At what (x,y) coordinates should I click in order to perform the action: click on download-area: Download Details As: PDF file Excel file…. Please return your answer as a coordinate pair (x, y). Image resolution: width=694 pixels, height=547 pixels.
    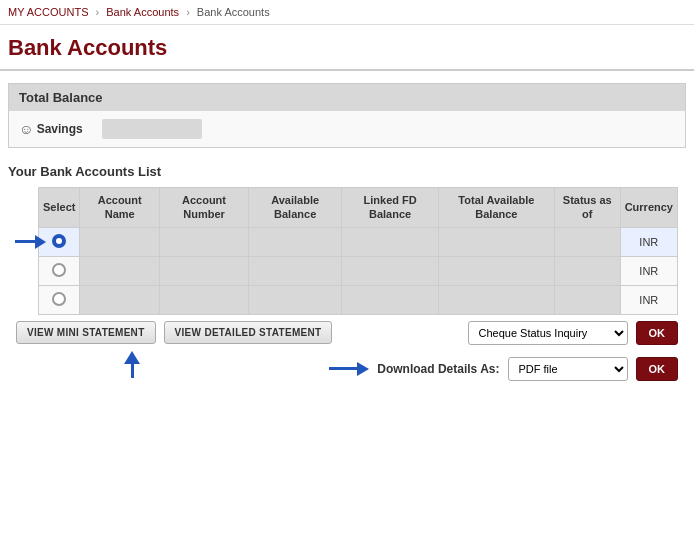
    Looking at the image, I should click on (409, 366).